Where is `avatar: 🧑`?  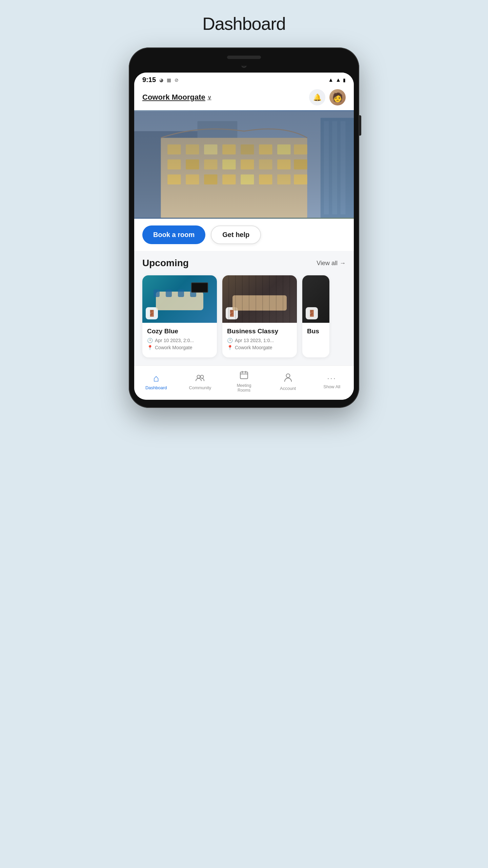
avatar: 🧑 is located at coordinates (338, 97).